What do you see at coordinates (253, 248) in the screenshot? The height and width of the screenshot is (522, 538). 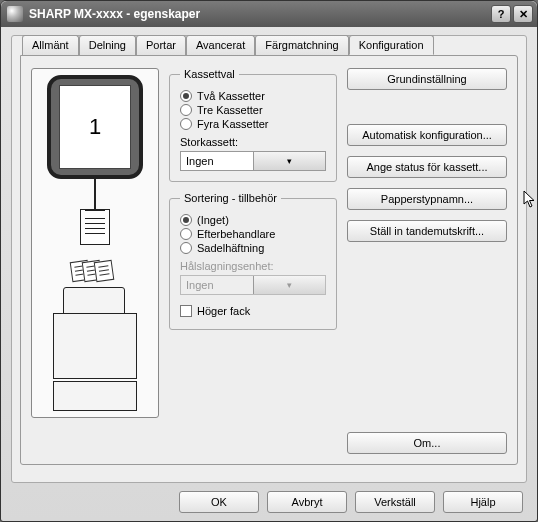 I see `radio-sadelhaftning: Sadelhäftning` at bounding box center [253, 248].